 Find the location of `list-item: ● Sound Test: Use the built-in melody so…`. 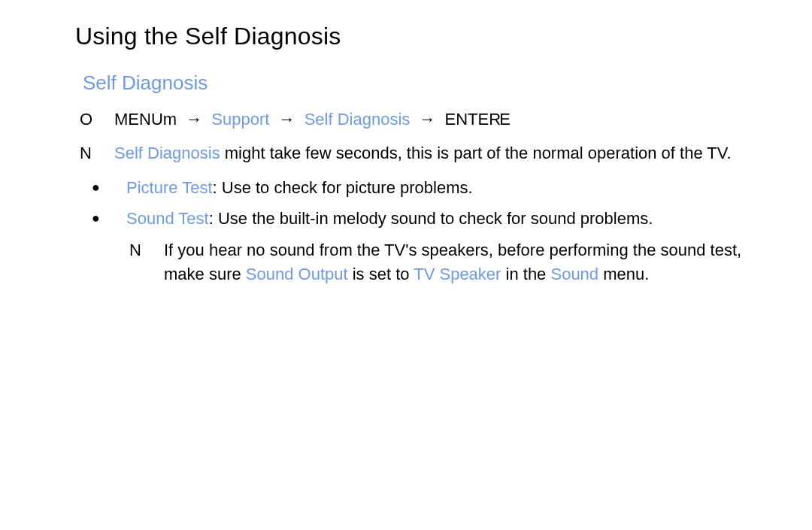

list-item: ● Sound Test: Use the built-in melody so… is located at coordinates (421, 247).